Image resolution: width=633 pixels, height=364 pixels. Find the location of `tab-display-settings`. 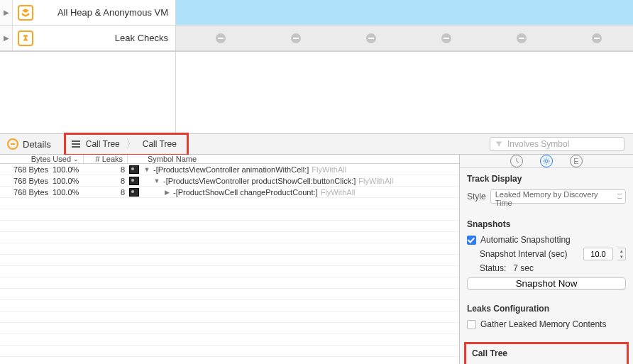

tab-display-settings is located at coordinates (546, 161).